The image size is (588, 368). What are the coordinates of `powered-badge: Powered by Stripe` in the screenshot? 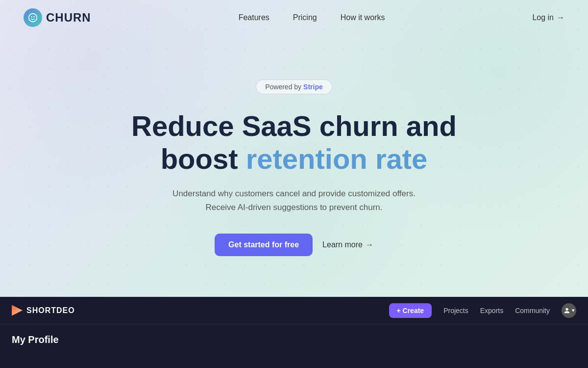 It's located at (294, 87).